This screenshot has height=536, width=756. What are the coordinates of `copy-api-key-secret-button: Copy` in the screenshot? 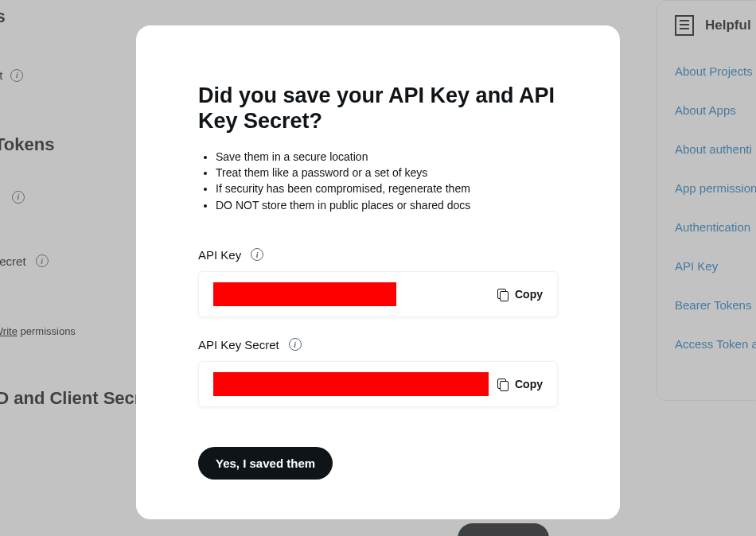 It's located at (520, 384).